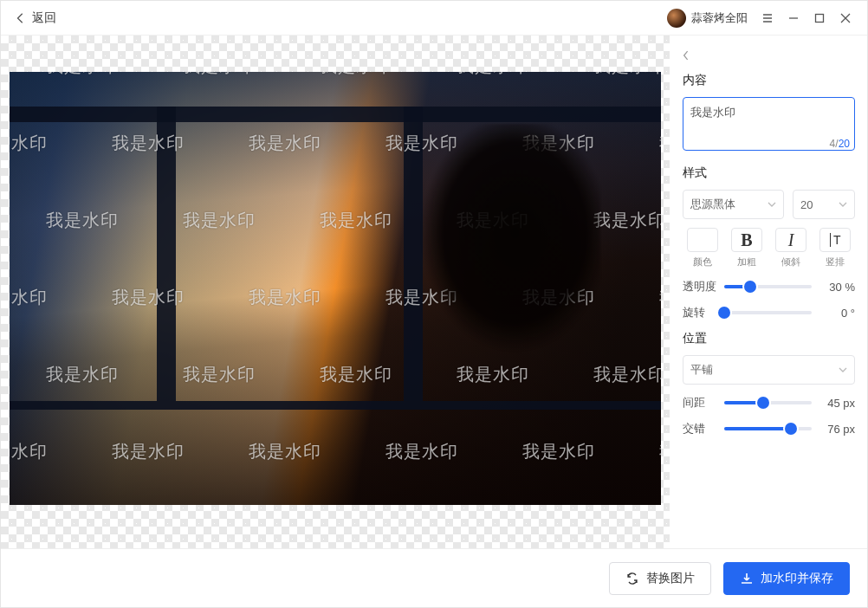 The image size is (868, 608). Describe the element at coordinates (769, 429) in the screenshot. I see `stagger-slider-row: 交错 76 px` at that location.